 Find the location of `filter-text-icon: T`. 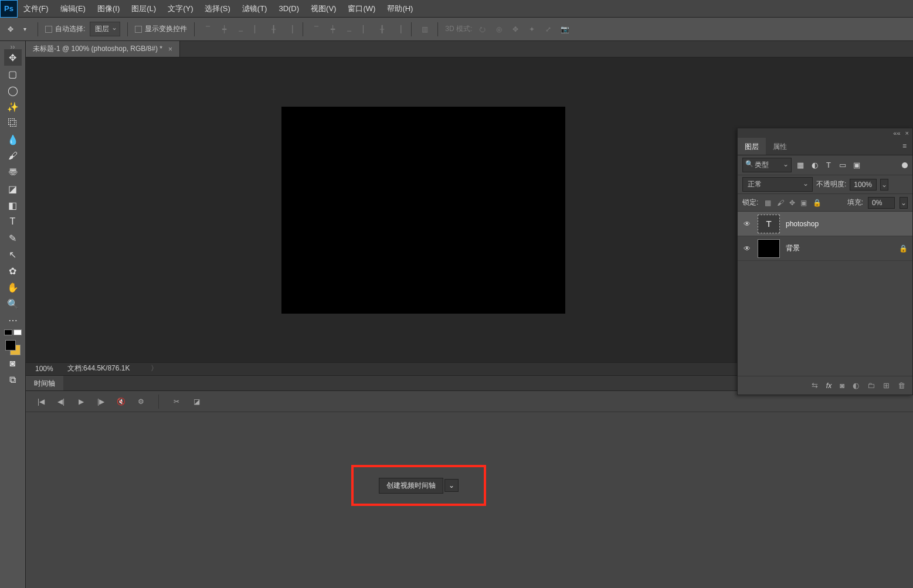

filter-text-icon: T is located at coordinates (829, 165).